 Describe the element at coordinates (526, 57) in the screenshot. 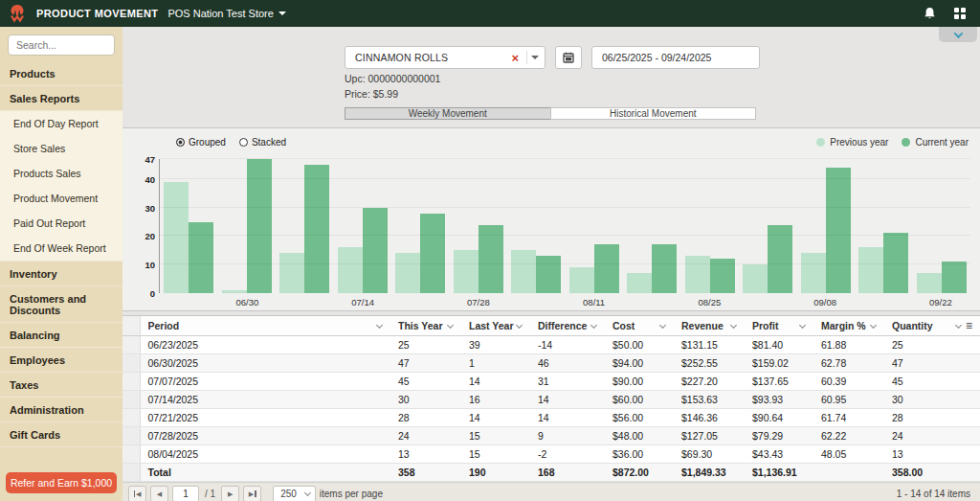

I see `divider` at that location.